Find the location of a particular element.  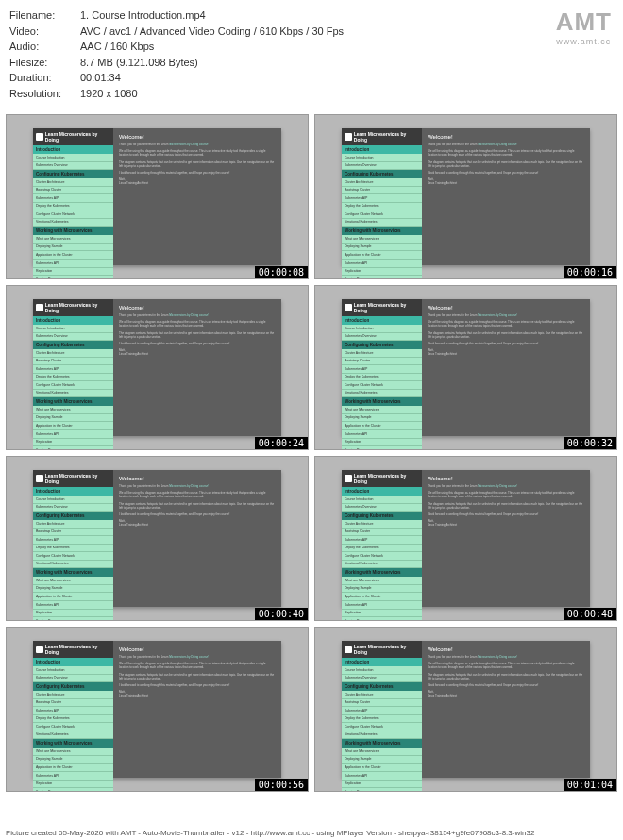

logo-url: www.amt.cc is located at coordinates (583, 42).